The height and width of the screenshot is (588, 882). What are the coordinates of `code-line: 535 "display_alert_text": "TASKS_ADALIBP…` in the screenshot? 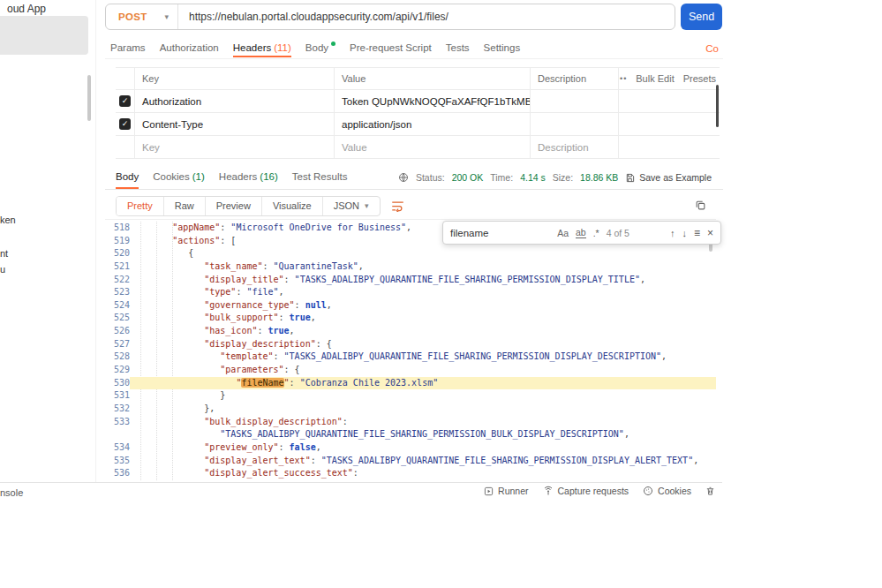 It's located at (411, 461).